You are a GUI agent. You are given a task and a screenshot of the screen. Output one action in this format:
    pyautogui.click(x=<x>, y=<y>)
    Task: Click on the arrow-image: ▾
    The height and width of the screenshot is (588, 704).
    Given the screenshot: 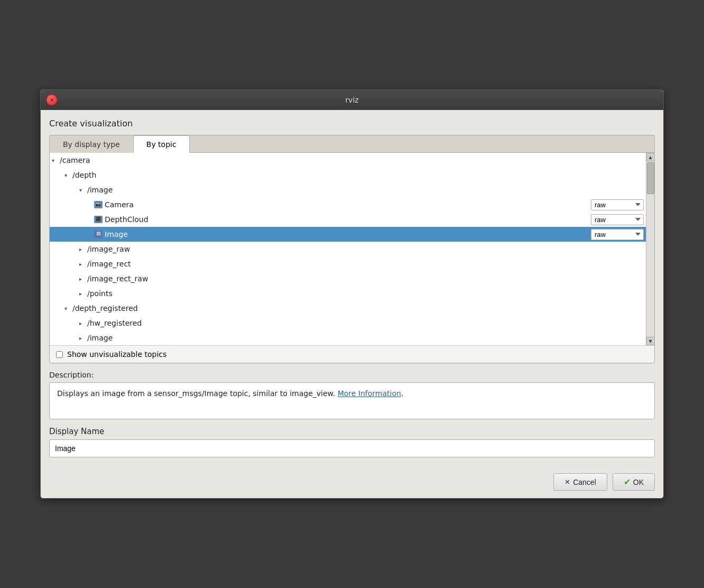 What is the action you would take?
    pyautogui.click(x=82, y=190)
    